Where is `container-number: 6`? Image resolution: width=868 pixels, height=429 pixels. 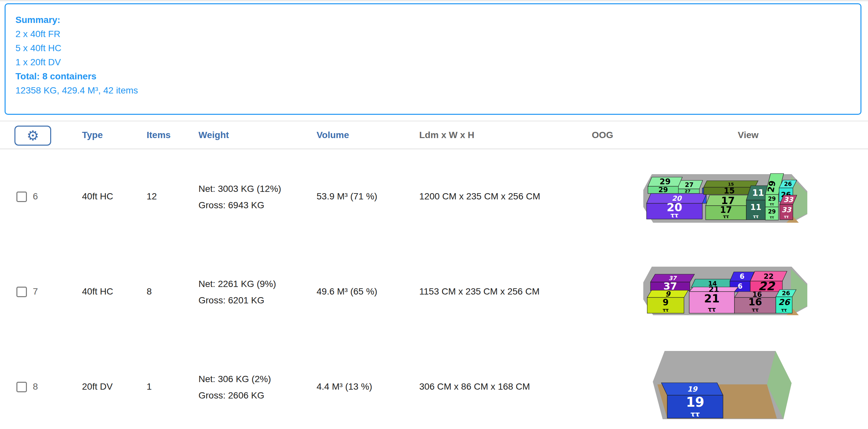
container-number: 6 is located at coordinates (35, 196).